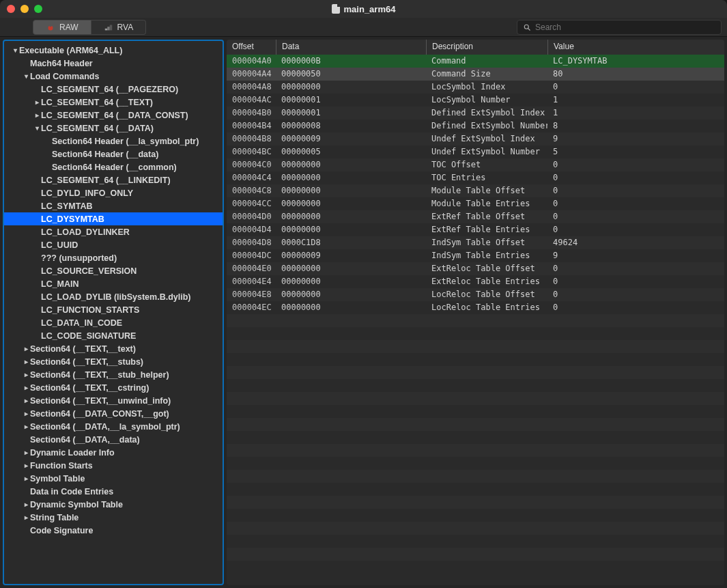 The image size is (727, 588). Describe the element at coordinates (113, 426) in the screenshot. I see `tree-item: ▸Section64 (__DATA,__la_symbol_ptr)` at that location.